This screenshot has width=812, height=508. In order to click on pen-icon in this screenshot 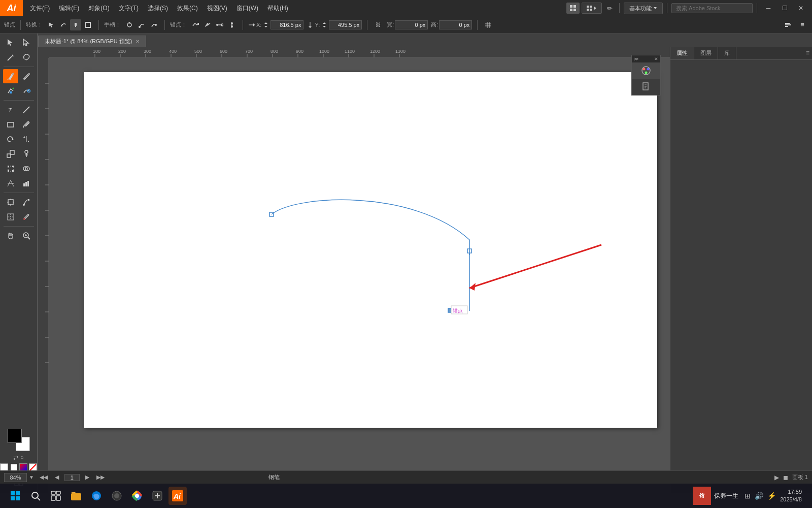, I will do `click(76, 25)`.